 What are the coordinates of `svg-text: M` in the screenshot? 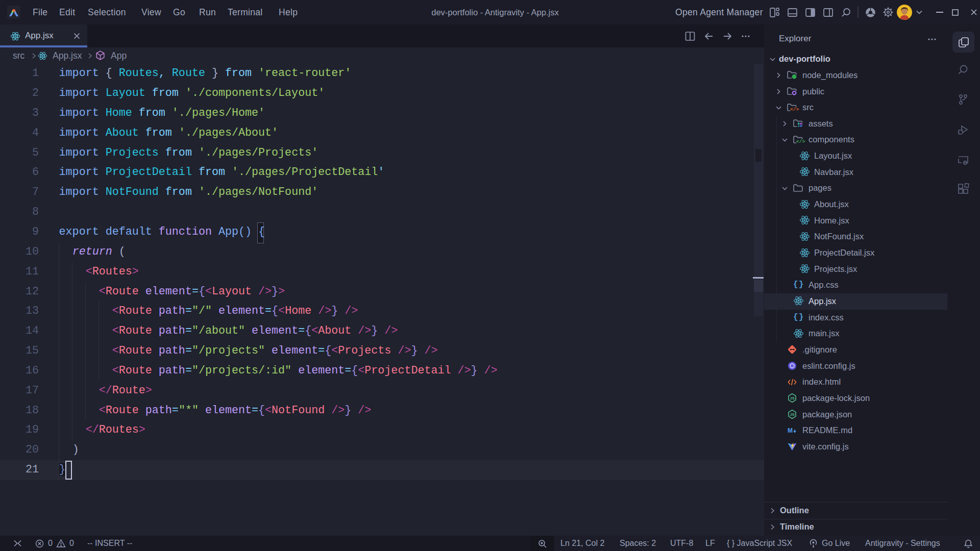 It's located at (790, 431).